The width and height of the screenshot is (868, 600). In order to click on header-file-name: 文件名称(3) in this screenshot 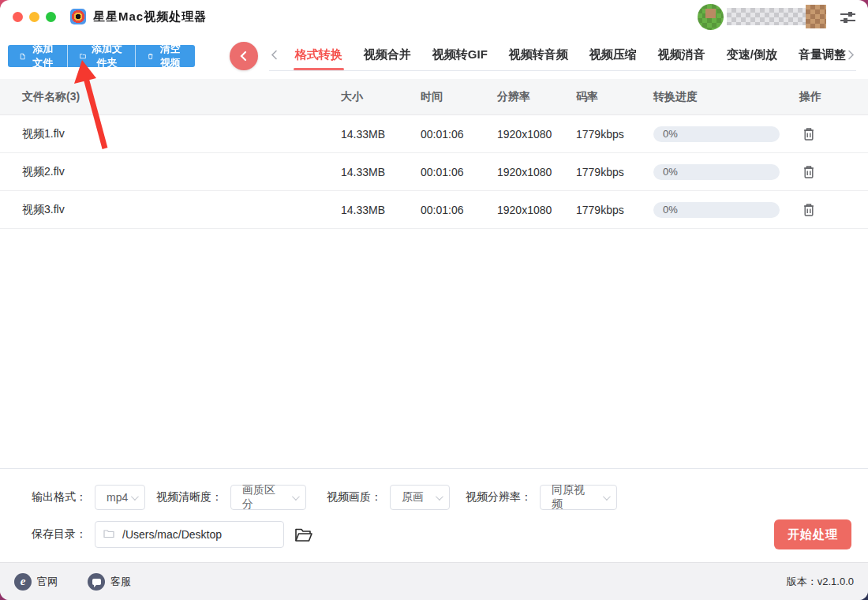, I will do `click(181, 97)`.